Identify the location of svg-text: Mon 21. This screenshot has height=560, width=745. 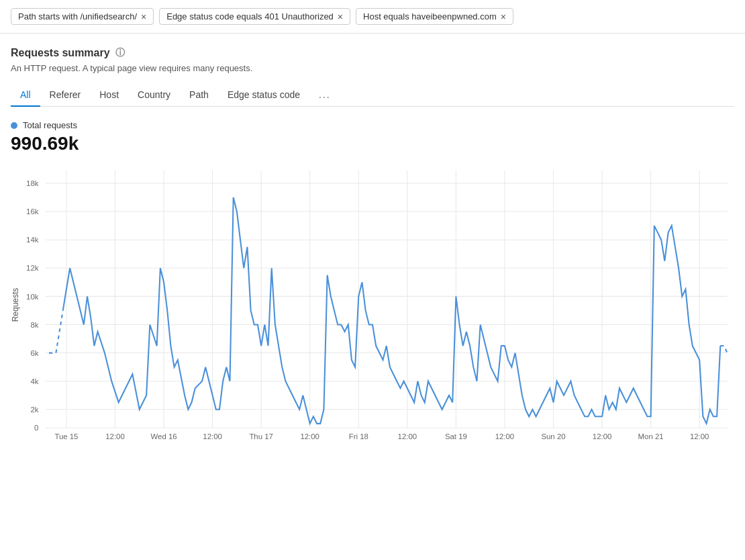
(651, 436).